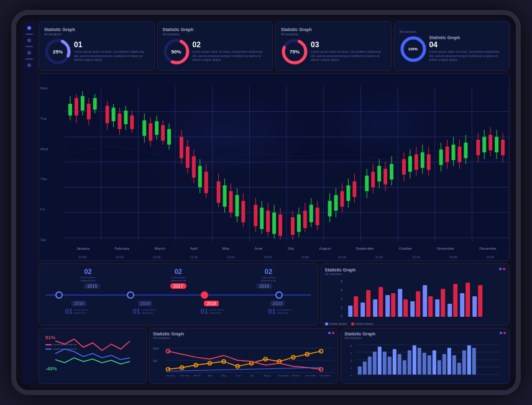 This screenshot has width=532, height=405. What do you see at coordinates (268, 279) in the screenshot?
I see `tl-text-3: Lorem ipsumadipiscing elit` at bounding box center [268, 279].